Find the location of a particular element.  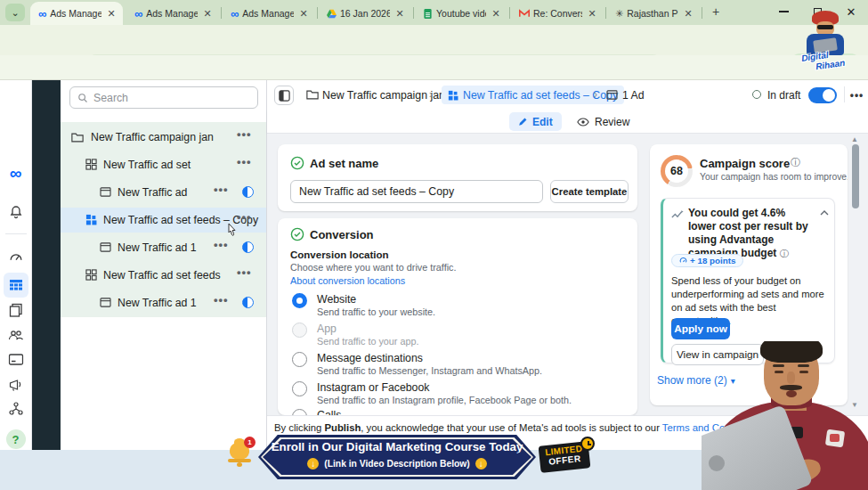

radio-website is located at coordinates (299, 301).